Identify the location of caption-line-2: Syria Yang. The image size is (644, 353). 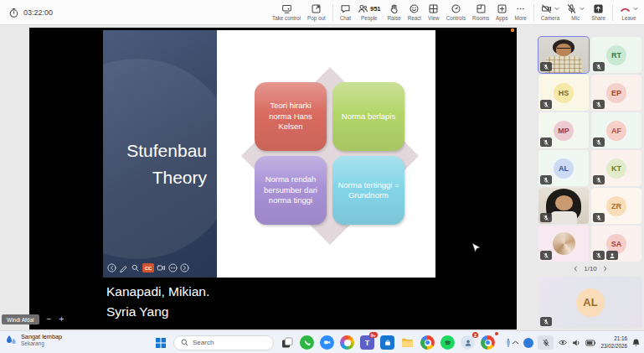
(157, 312).